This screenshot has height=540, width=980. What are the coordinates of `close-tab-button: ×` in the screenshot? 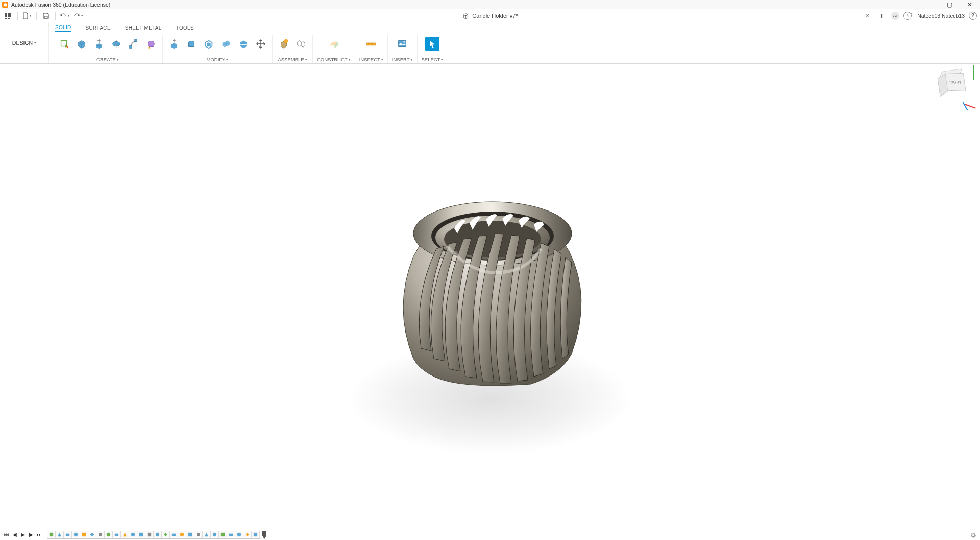 It's located at (867, 16).